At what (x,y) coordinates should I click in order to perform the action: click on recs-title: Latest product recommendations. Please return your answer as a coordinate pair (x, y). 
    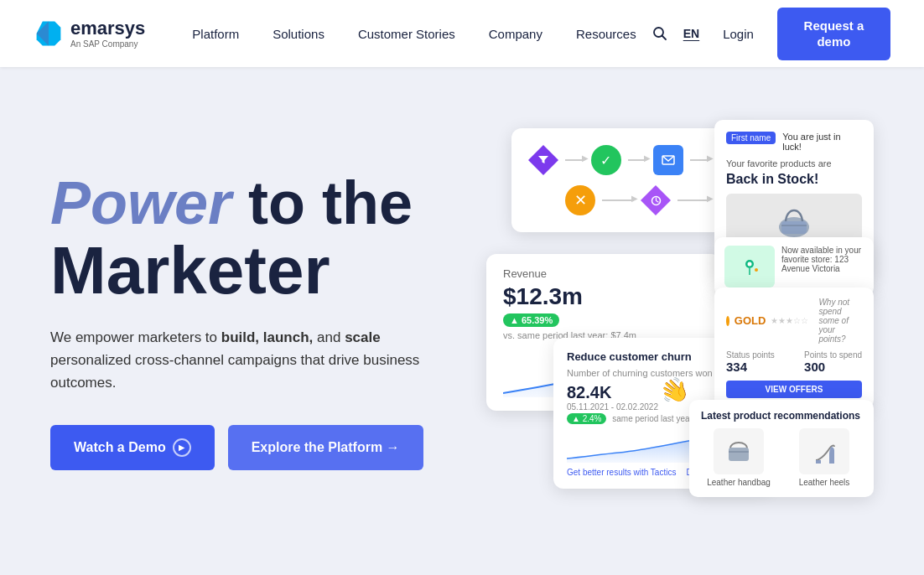
    Looking at the image, I should click on (781, 416).